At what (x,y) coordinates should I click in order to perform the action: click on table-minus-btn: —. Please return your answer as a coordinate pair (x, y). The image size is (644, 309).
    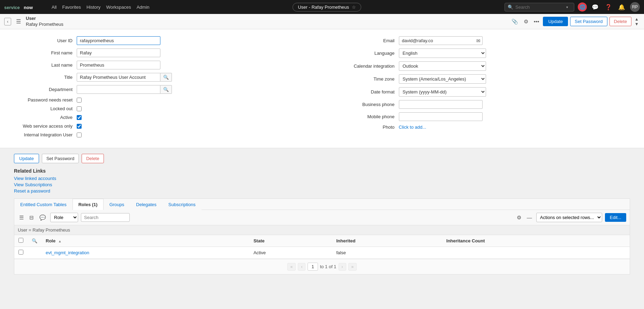
    Looking at the image, I should click on (529, 218).